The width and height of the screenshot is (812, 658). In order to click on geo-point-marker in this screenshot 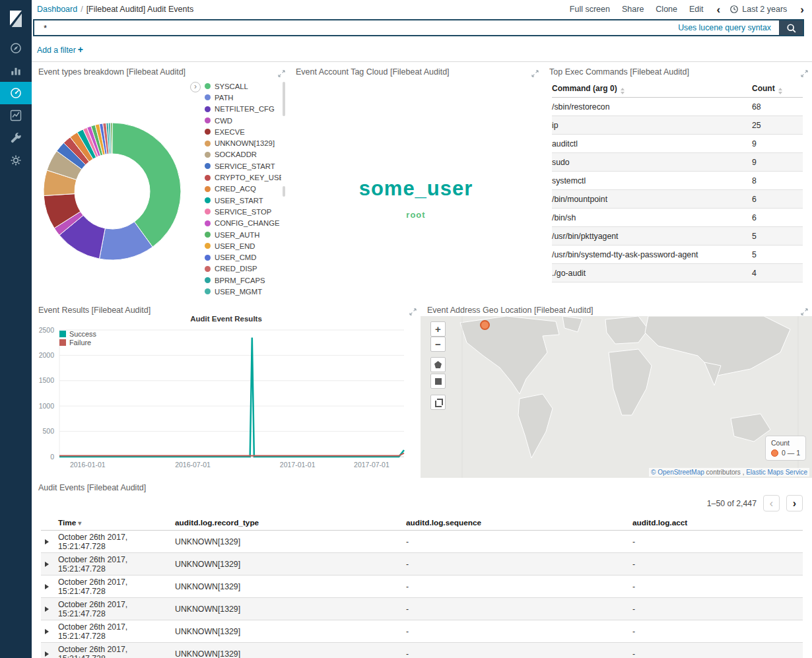, I will do `click(485, 325)`.